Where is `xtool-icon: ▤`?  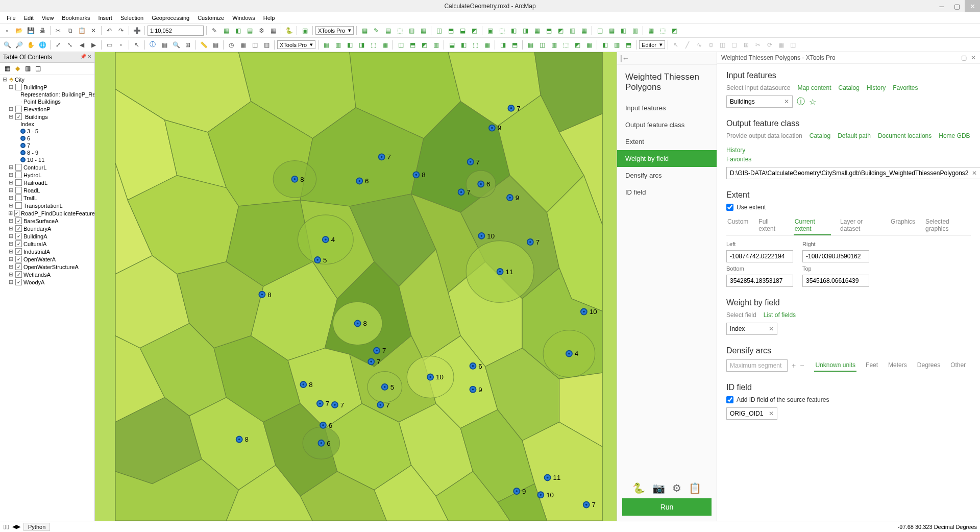
xtool-icon: ▤ is located at coordinates (388, 31).